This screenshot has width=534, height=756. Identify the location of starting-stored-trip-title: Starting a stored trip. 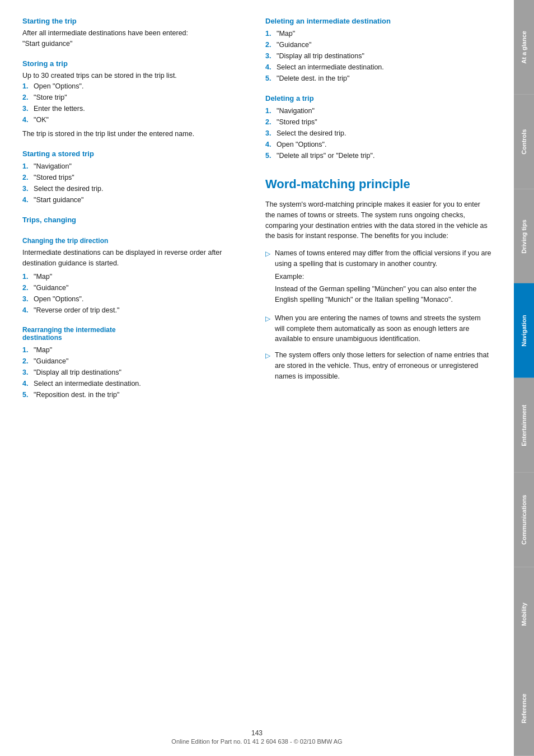
(135, 153).